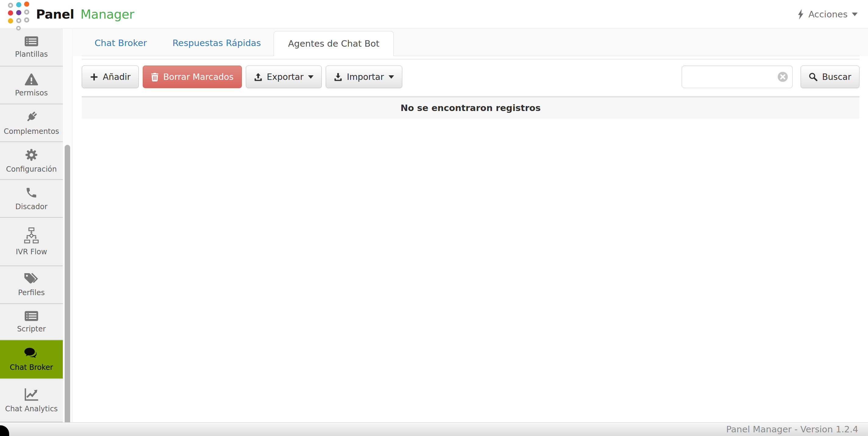  What do you see at coordinates (67, 225) in the screenshot?
I see `sidebar-scrollbar` at bounding box center [67, 225].